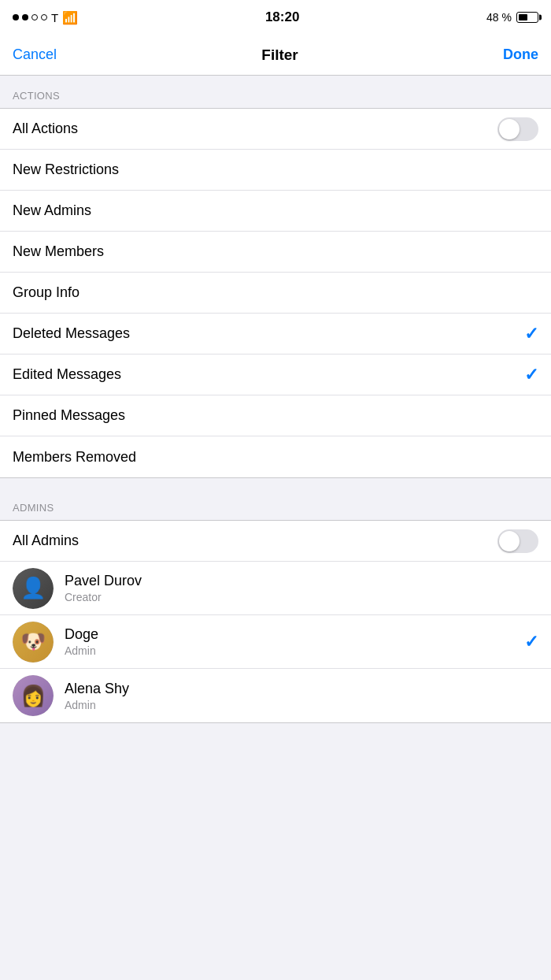 Image resolution: width=551 pixels, height=980 pixels. What do you see at coordinates (33, 696) in the screenshot?
I see `avatar-alena-inner: 👩` at bounding box center [33, 696].